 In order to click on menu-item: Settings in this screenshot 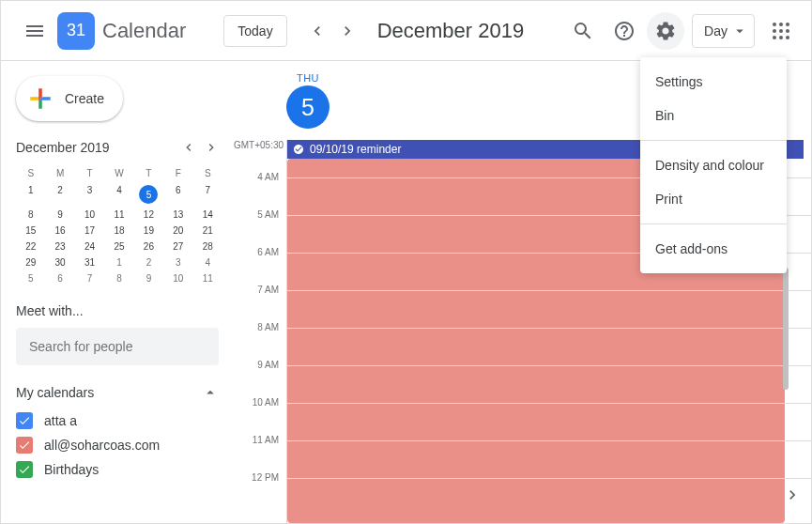, I will do `click(713, 82)`.